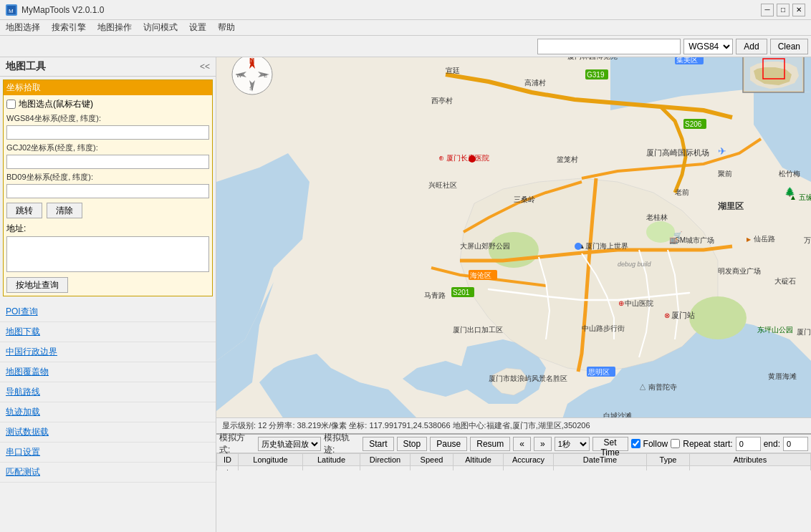 This screenshot has height=532, width=811. Describe the element at coordinates (11, 105) in the screenshot. I see `map-select-checkbox` at that location.